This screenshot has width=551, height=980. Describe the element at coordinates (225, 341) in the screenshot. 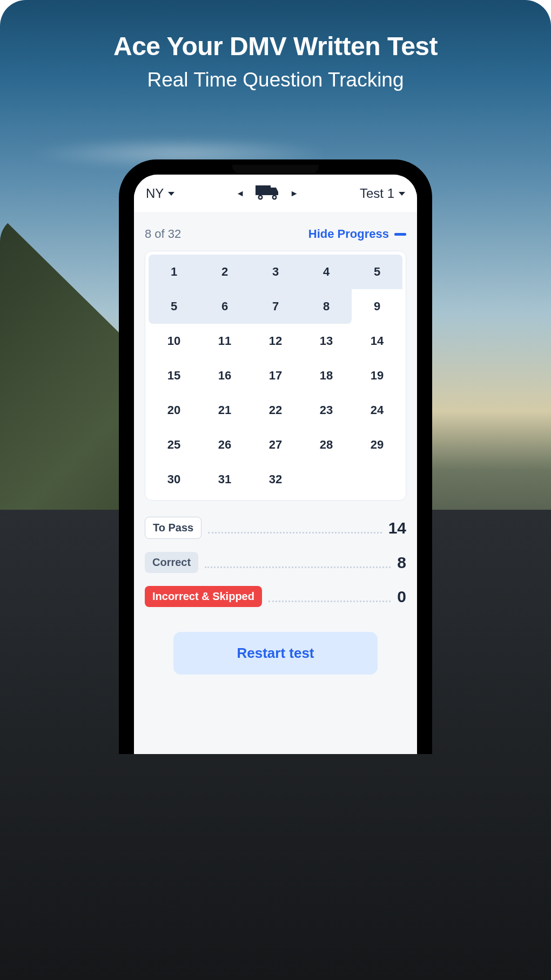

I see `question-cell: 11` at that location.